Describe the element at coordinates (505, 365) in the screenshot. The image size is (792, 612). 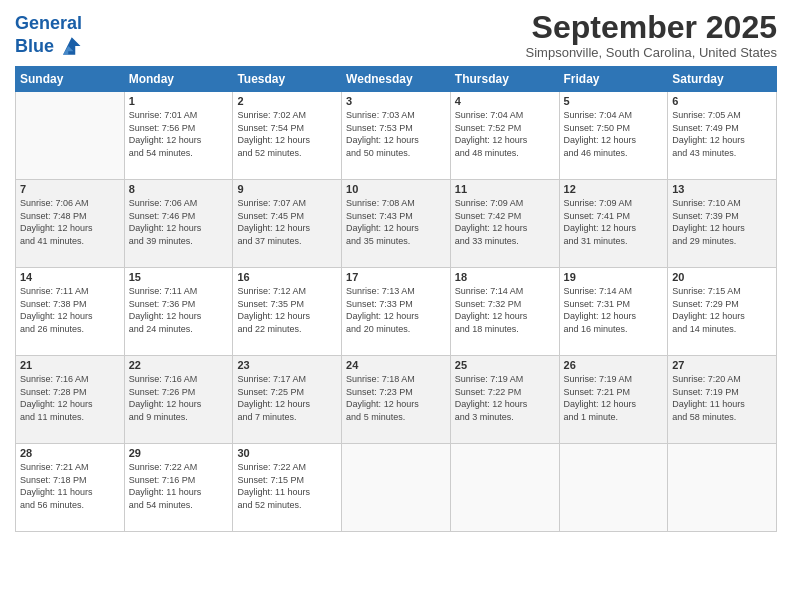
I see `day-number: 25` at that location.